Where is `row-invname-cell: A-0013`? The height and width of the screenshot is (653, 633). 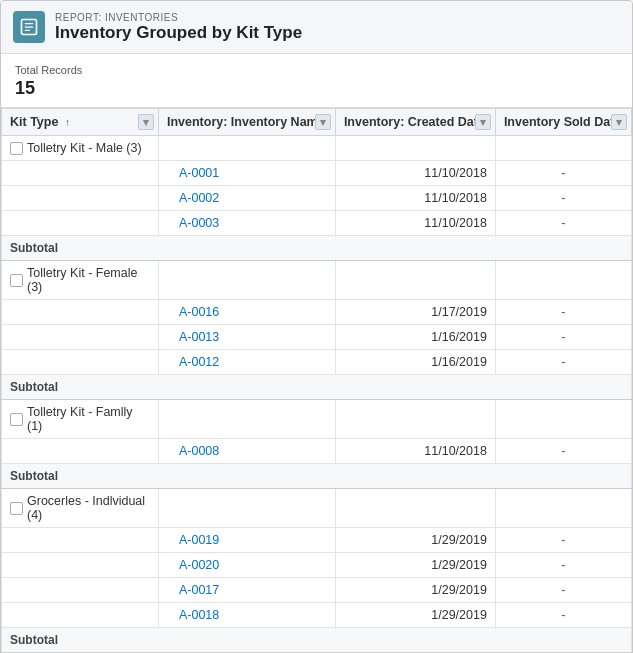
row-invname-cell: A-0013 is located at coordinates (246, 338).